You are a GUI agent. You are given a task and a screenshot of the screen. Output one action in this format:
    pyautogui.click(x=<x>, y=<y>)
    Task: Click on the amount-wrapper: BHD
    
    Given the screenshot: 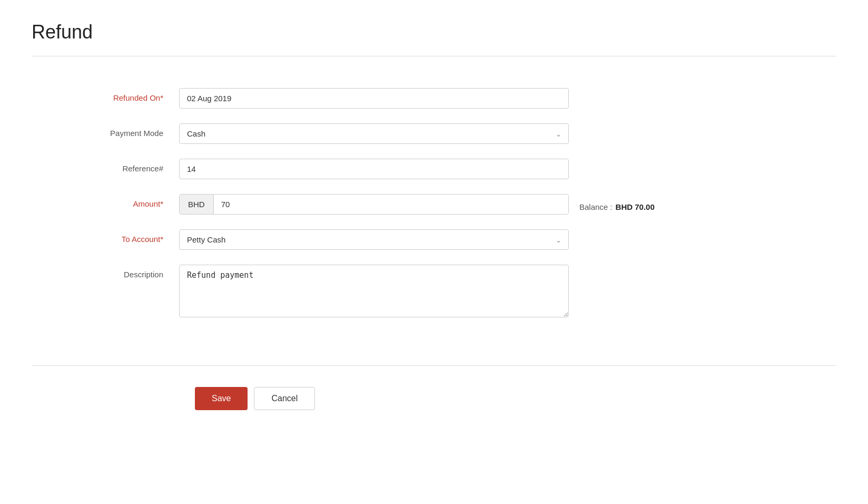 What is the action you would take?
    pyautogui.click(x=374, y=205)
    